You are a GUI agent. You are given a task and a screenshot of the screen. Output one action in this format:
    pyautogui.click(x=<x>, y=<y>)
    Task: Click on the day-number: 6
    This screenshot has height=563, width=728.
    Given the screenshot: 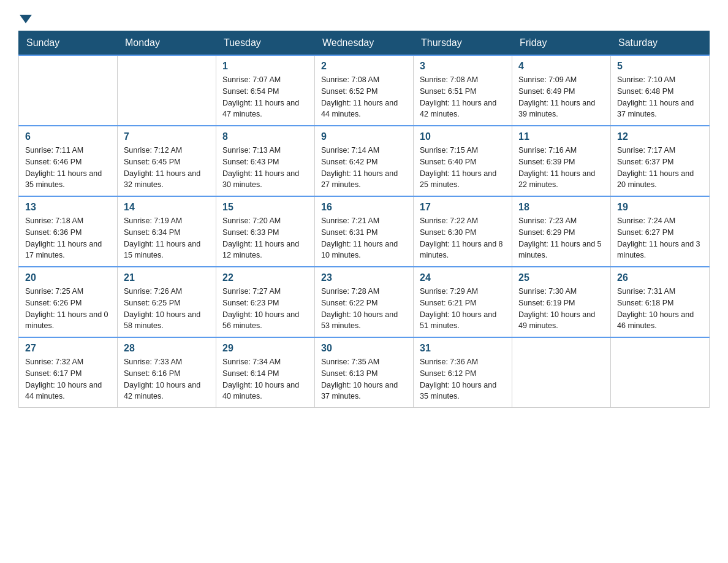 What is the action you would take?
    pyautogui.click(x=68, y=137)
    